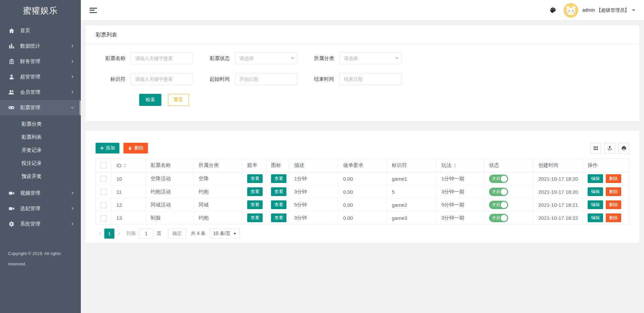 Image resolution: width=644 pixels, height=313 pixels. What do you see at coordinates (93, 10) in the screenshot?
I see `menu-toggle-icon` at bounding box center [93, 10].